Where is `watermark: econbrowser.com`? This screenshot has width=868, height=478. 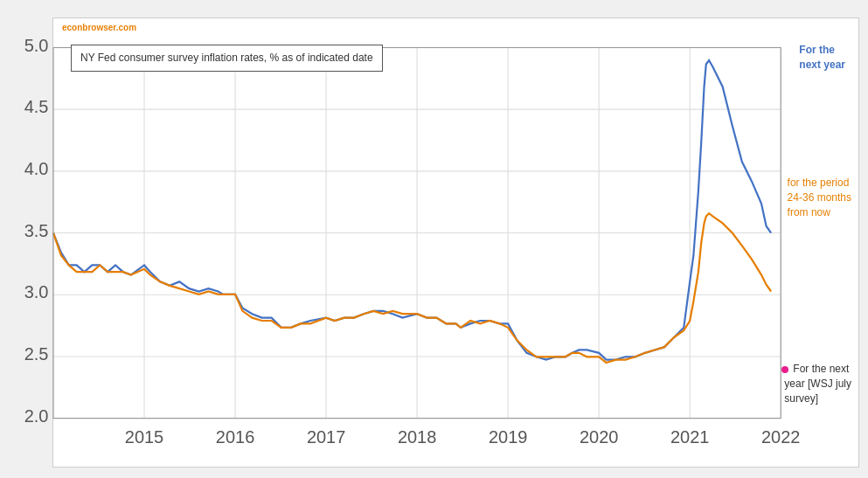 watermark: econbrowser.com is located at coordinates (100, 28).